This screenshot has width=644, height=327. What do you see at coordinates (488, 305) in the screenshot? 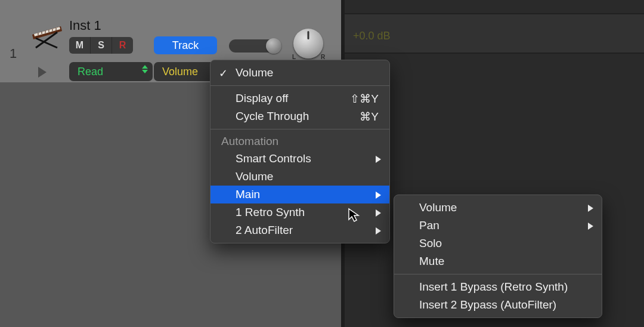
I see `menu-label: Insert 2 Bypass (AutoFilter)` at bounding box center [488, 305].